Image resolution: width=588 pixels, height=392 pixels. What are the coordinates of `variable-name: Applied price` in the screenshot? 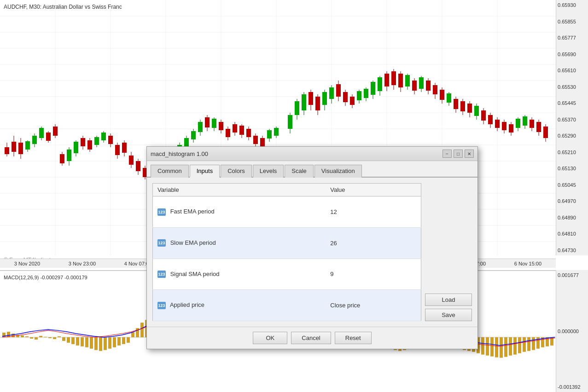 It's located at (187, 305).